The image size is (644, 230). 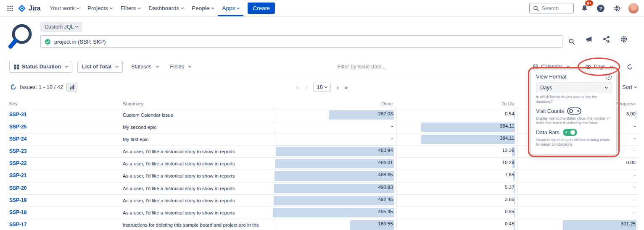 What do you see at coordinates (457, 104) in the screenshot?
I see `column-header-todo: To Do` at bounding box center [457, 104].